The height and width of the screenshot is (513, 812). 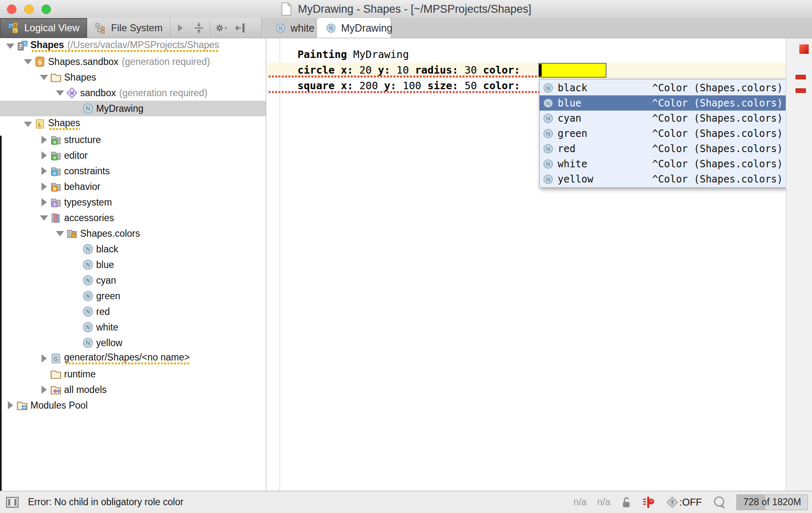 What do you see at coordinates (280, 265) in the screenshot?
I see `editor-margin-line` at bounding box center [280, 265].